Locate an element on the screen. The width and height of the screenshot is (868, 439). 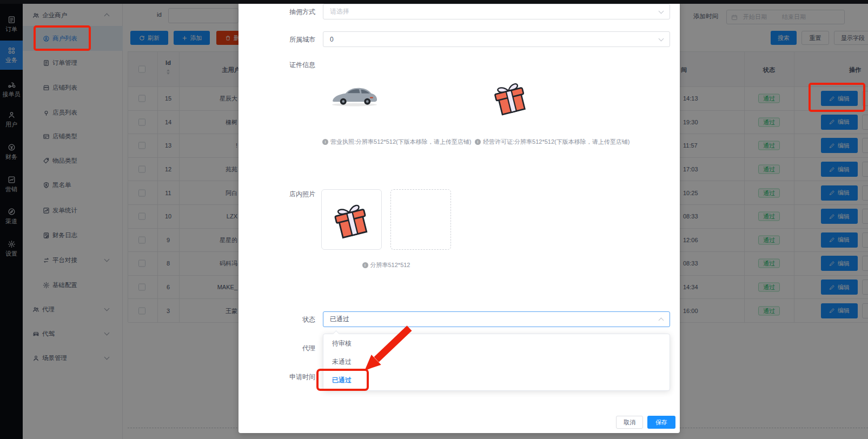
city-value: 0 is located at coordinates (332, 39).